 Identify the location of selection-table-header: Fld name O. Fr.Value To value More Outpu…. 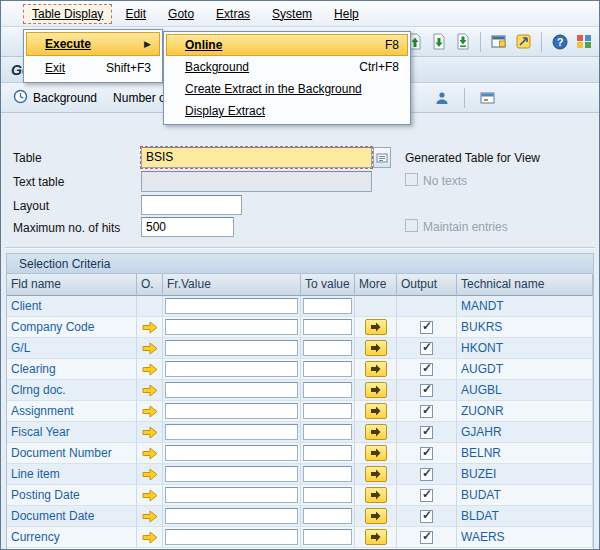
(300, 285).